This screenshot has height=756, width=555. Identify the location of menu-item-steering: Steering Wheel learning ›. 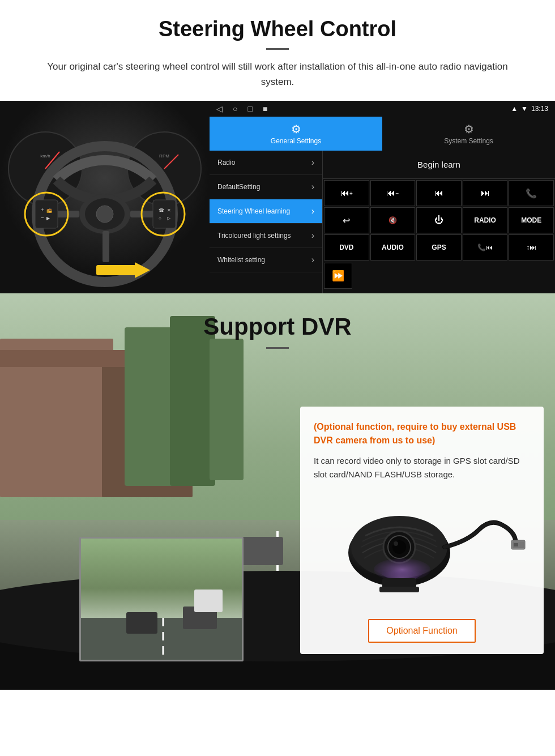
(266, 212).